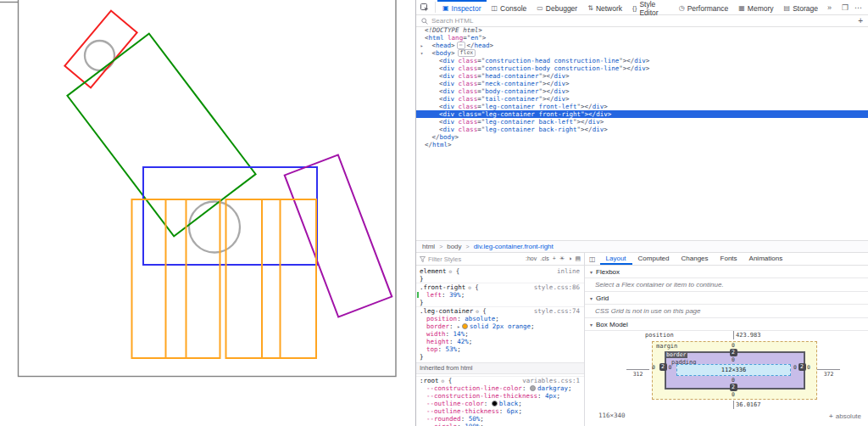 The height and width of the screenshot is (426, 868). Describe the element at coordinates (858, 8) in the screenshot. I see `devtools-menu-icon: ⋯` at that location.